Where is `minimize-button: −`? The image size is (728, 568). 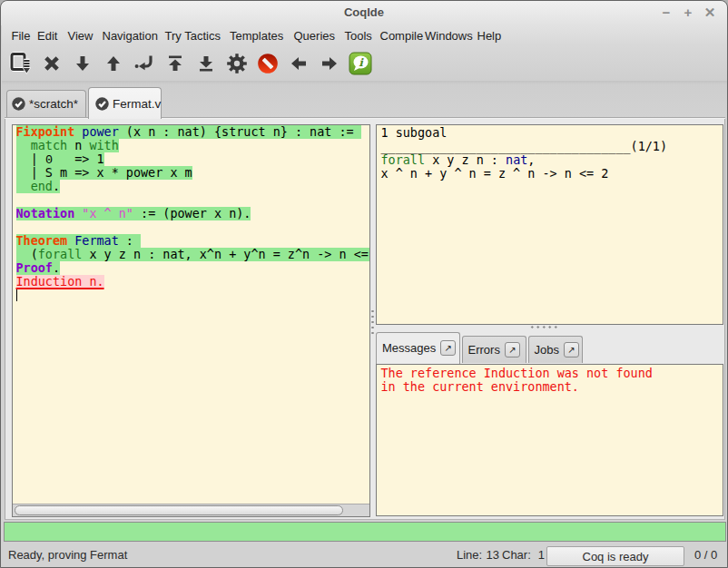
minimize-button: − is located at coordinates (666, 13).